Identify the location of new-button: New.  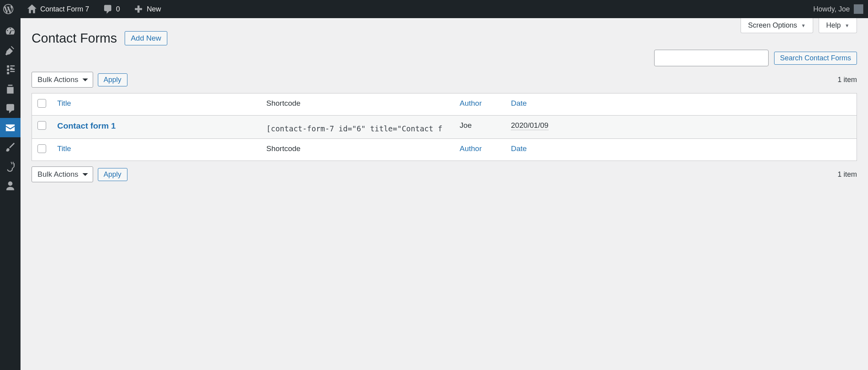
(147, 9).